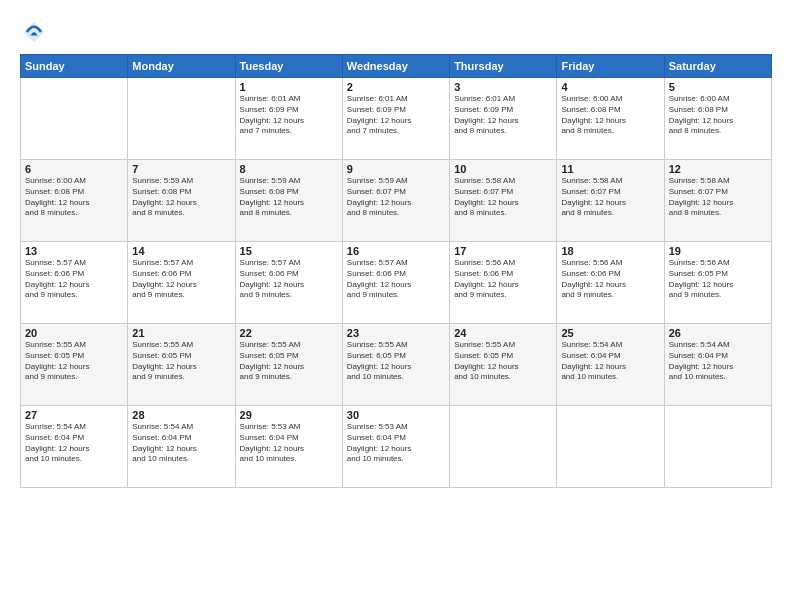 Image resolution: width=792 pixels, height=612 pixels. Describe the element at coordinates (503, 333) in the screenshot. I see `day-number: 24` at that location.